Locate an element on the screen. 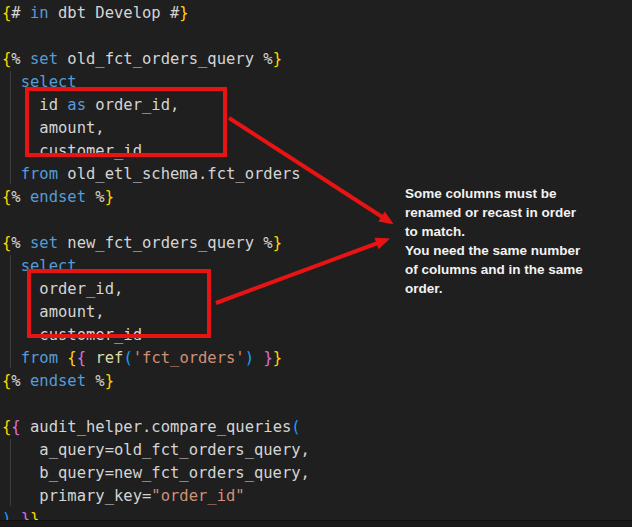 The width and height of the screenshot is (632, 527). code-token: "order_id" is located at coordinates (198, 496).